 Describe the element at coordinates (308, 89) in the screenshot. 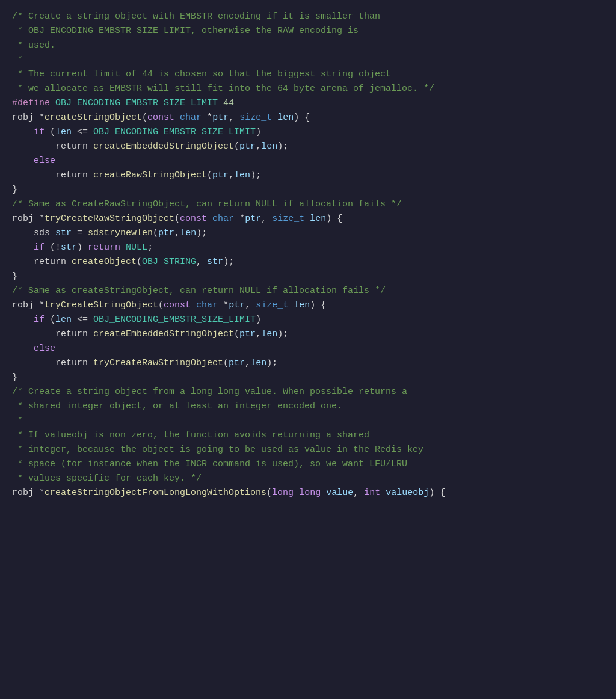

I see `code-line: * we allocate as EMBSTR will still fit i…` at that location.